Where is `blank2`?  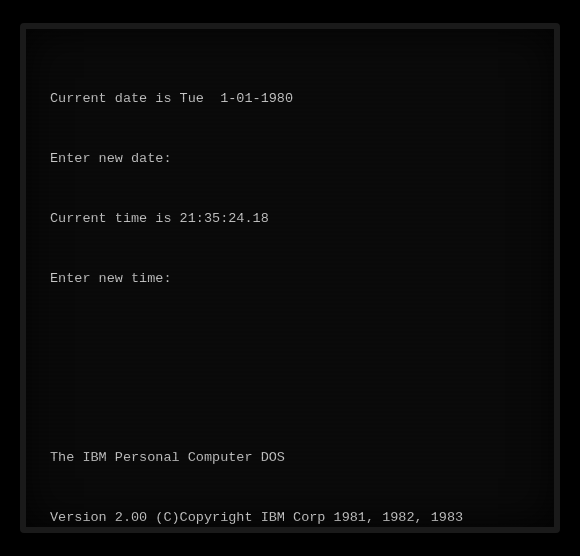 blank2 is located at coordinates (290, 398).